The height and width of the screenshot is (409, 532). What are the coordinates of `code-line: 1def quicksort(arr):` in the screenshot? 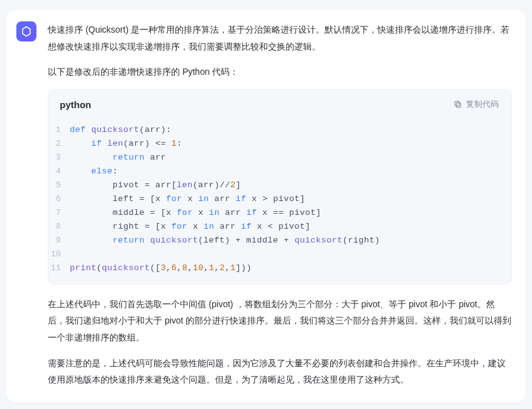 It's located at (280, 130).